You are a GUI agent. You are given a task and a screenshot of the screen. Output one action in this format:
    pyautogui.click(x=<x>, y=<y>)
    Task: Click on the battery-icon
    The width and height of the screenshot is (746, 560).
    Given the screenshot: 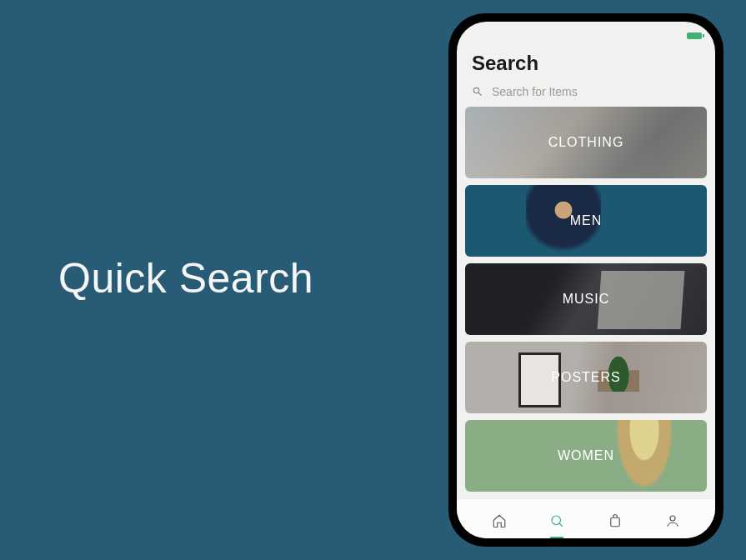 What is the action you would take?
    pyautogui.click(x=694, y=36)
    